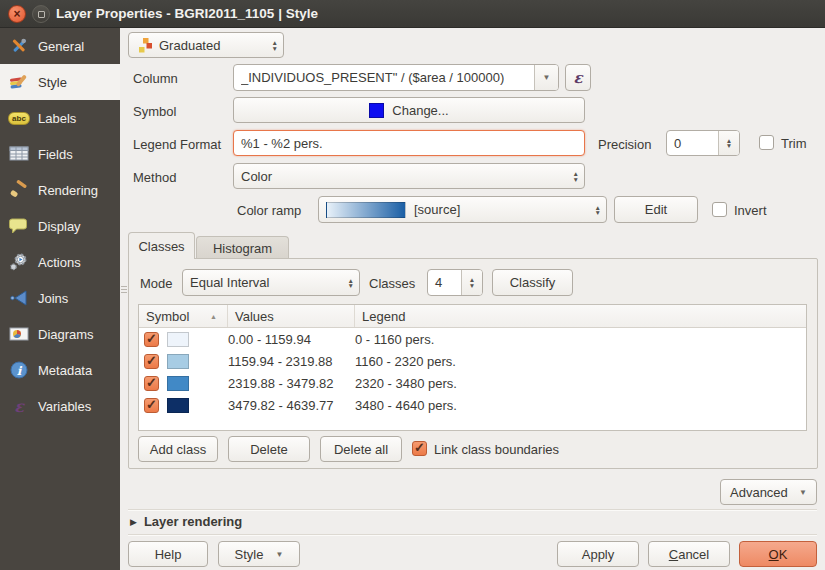 The width and height of the screenshot is (825, 570). Describe the element at coordinates (361, 449) in the screenshot. I see `delete-all-button: Delete all` at that location.